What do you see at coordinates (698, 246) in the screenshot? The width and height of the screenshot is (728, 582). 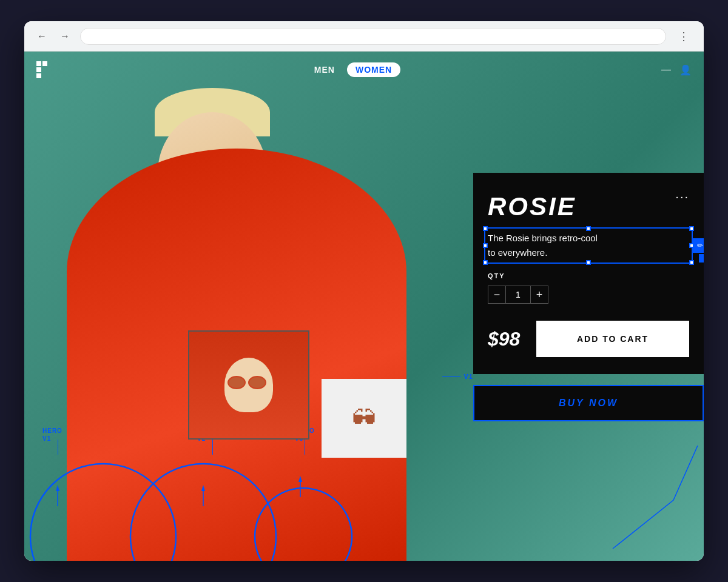 I see `edit-icon: ✏` at bounding box center [698, 246].